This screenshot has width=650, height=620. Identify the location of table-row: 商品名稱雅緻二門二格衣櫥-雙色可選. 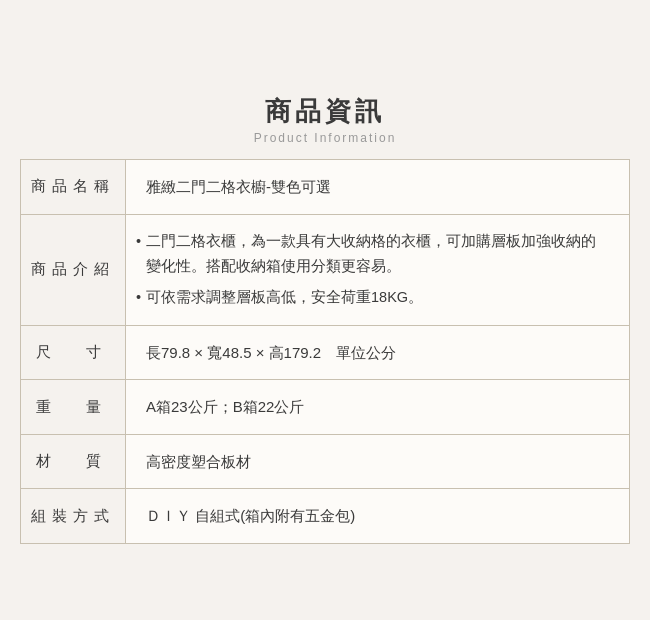
(326, 188).